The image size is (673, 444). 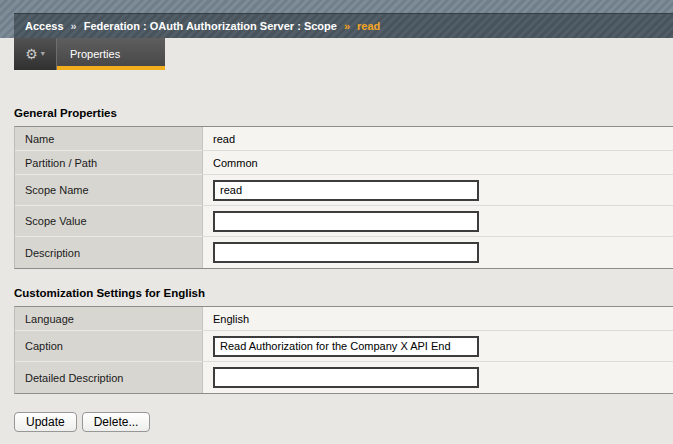 I want to click on breadcrumb-path: Federation : OAuth Authorization Server …, so click(x=210, y=26).